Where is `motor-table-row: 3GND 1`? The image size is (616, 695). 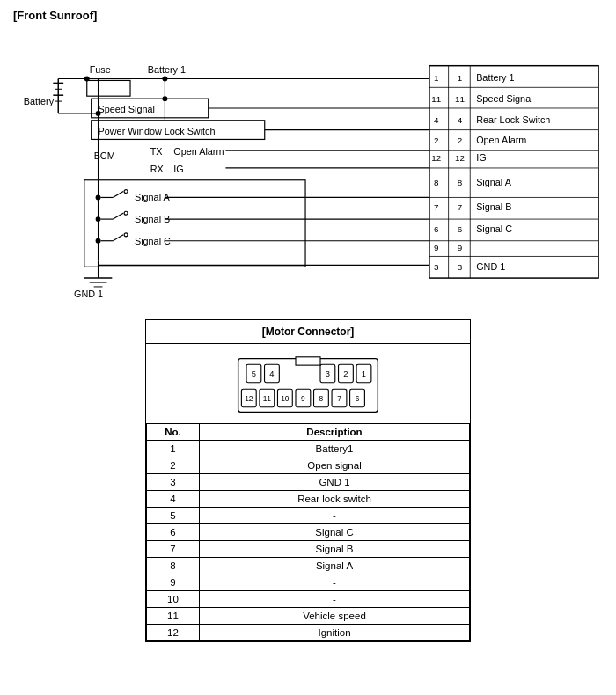
motor-table-row: 3GND 1 is located at coordinates (308, 482).